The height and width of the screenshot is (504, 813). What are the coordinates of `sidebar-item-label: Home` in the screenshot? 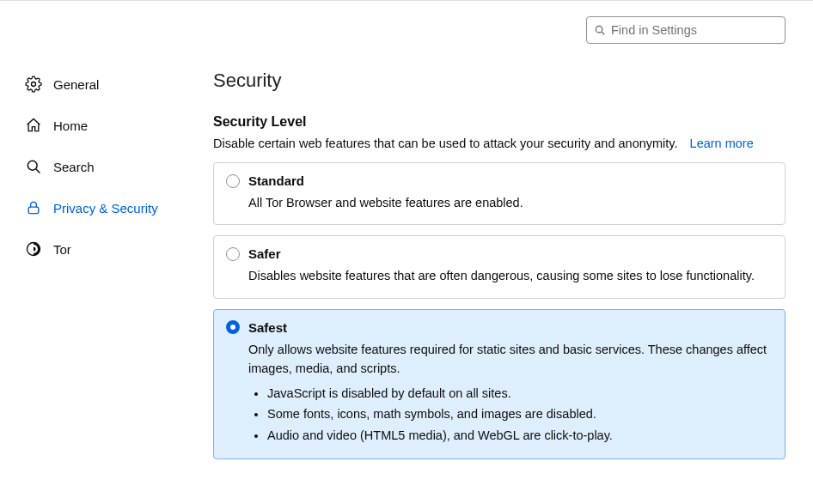 It's located at (70, 125).